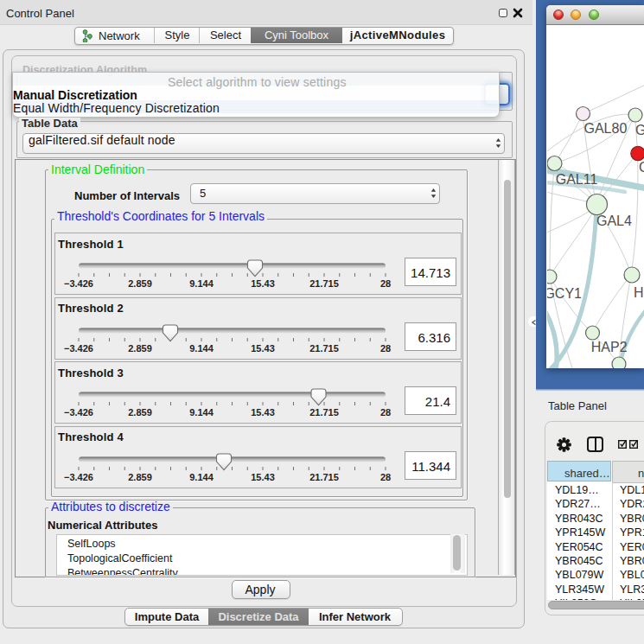  What do you see at coordinates (606, 128) in the screenshot?
I see `svg-text: GAL80` at bounding box center [606, 128].